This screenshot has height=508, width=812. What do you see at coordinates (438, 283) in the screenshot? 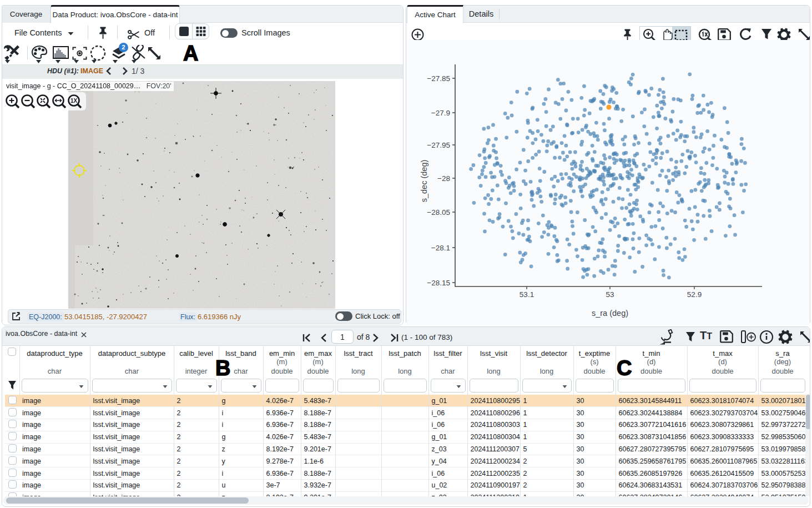
I see `svg-text: −28.15` at bounding box center [438, 283].